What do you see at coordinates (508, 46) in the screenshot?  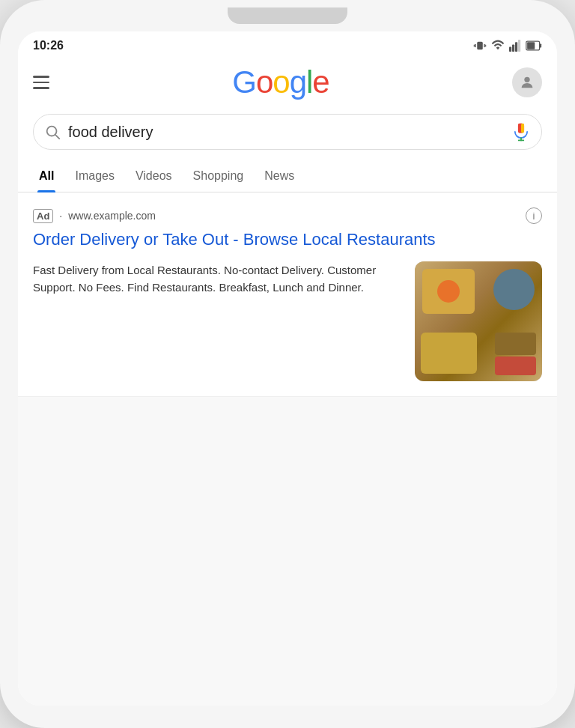 I see `status-icons` at bounding box center [508, 46].